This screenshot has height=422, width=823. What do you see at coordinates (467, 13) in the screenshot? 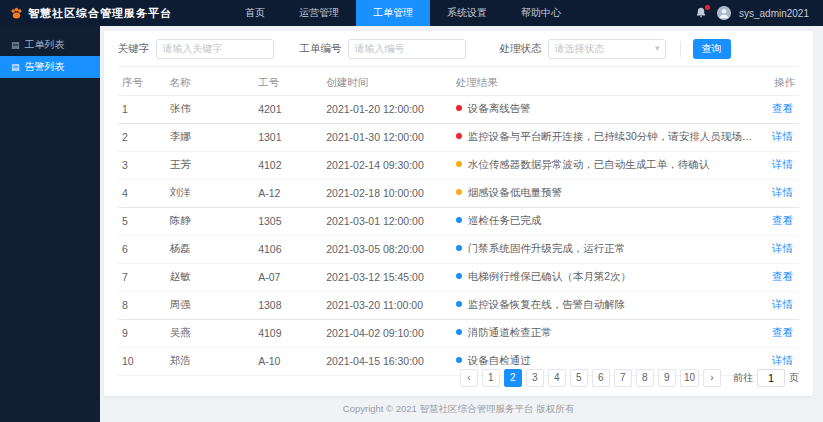
I see `nav-item: 系统设置` at bounding box center [467, 13].